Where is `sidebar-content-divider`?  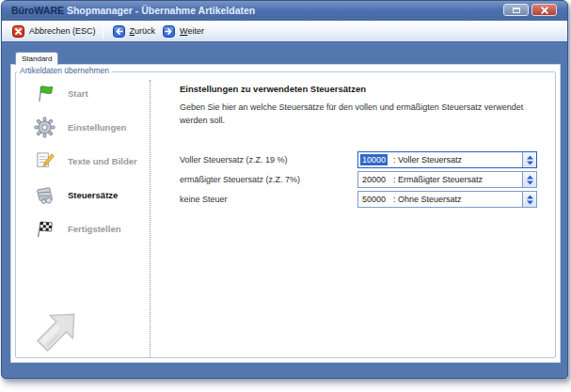 sidebar-content-divider is located at coordinates (151, 219).